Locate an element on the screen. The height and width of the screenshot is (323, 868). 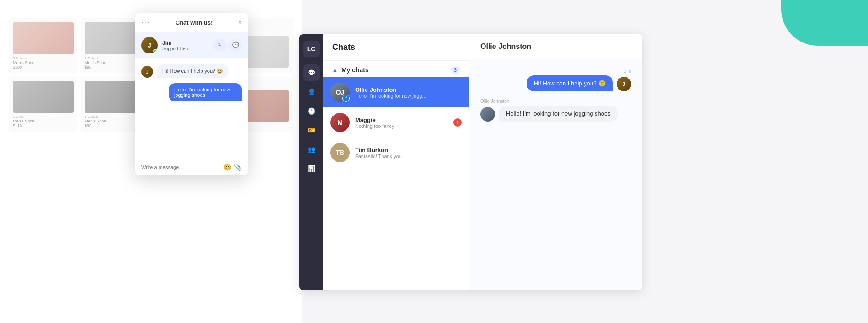
chat-widget-header: ··· Chat with us! × is located at coordinates (192, 23).